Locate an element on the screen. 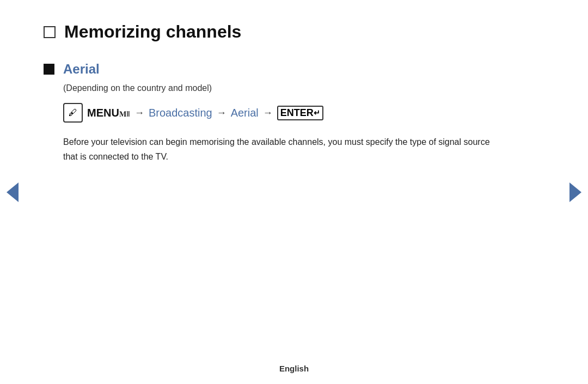 This screenshot has width=588, height=384. menu-icon: 🖋 is located at coordinates (73, 113).